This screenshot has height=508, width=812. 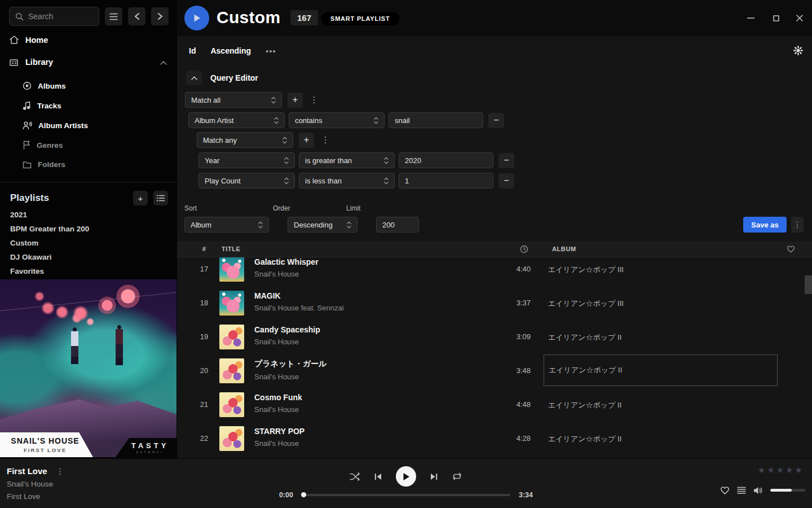 I want to click on rating-stars: ★★★★★, so click(x=781, y=470).